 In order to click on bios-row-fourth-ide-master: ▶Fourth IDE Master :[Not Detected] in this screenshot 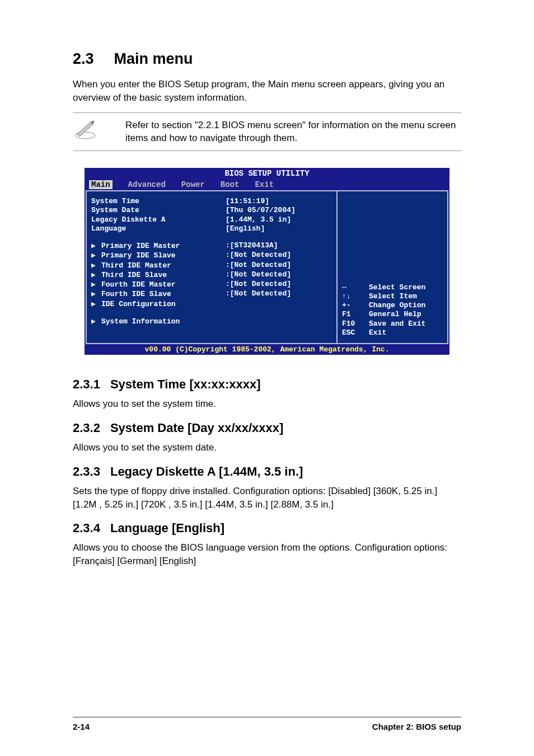, I will do `click(212, 284)`.